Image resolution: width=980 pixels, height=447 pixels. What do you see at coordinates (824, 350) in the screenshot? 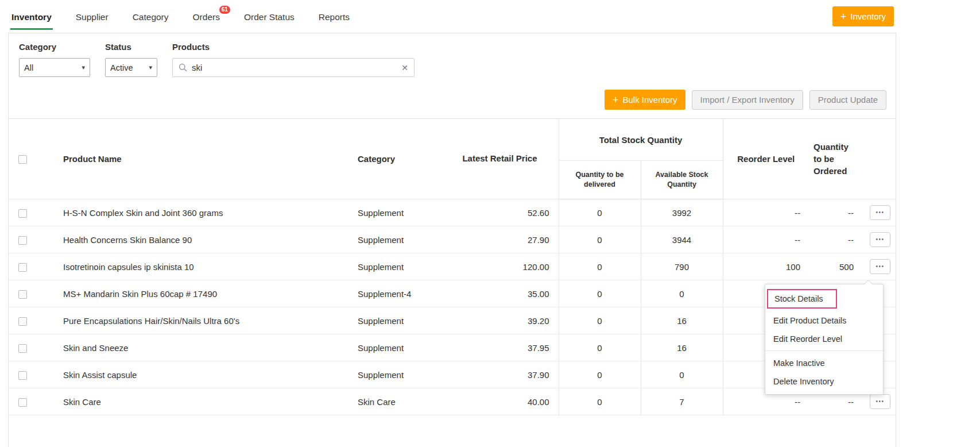
I see `menu-divider` at bounding box center [824, 350].